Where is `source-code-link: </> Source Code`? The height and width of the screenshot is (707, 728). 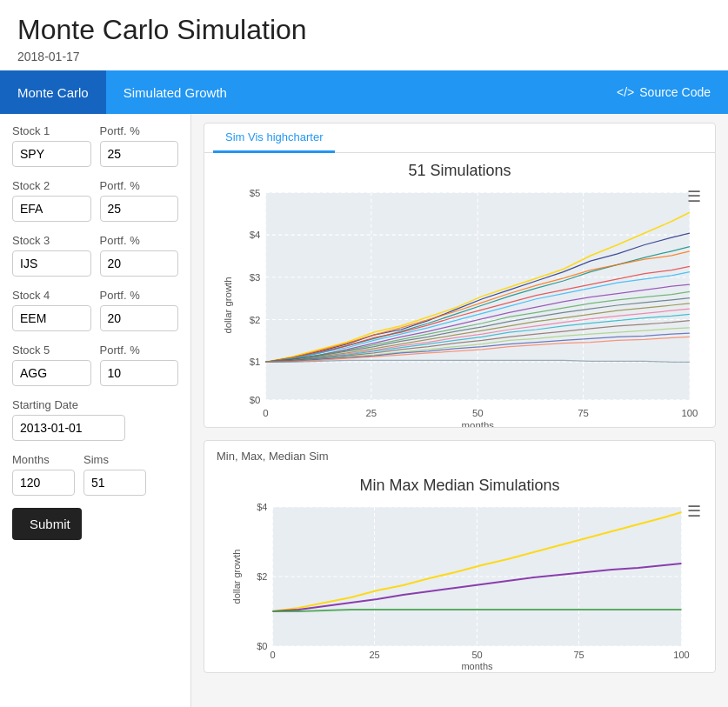
source-code-link: </> Source Code is located at coordinates (664, 92).